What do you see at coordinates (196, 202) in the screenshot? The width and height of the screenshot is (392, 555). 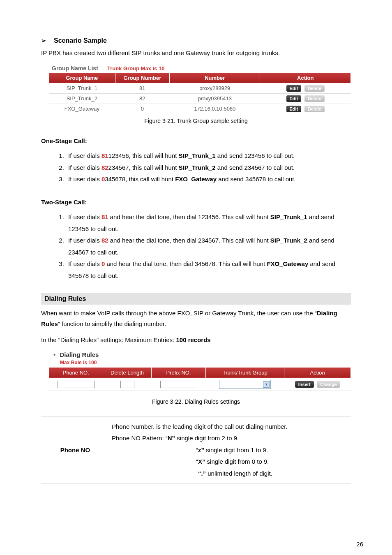 I see `two-stage-heading: Two-Stage Call:` at bounding box center [196, 202].